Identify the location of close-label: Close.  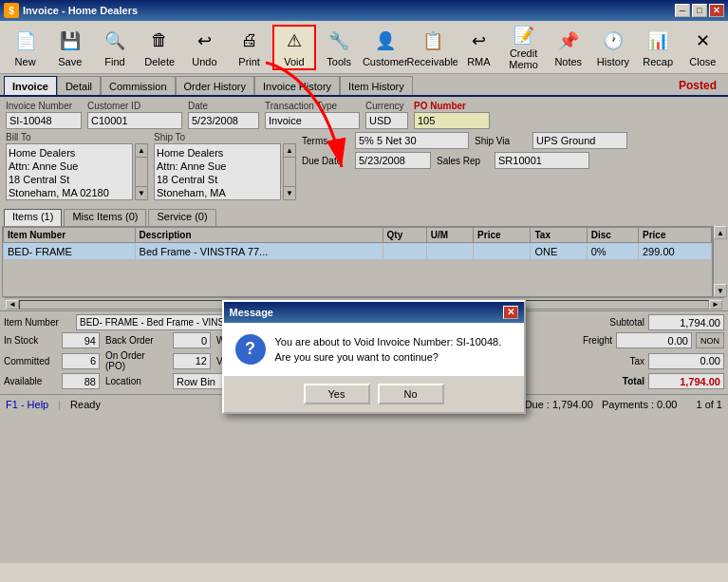
(702, 62).